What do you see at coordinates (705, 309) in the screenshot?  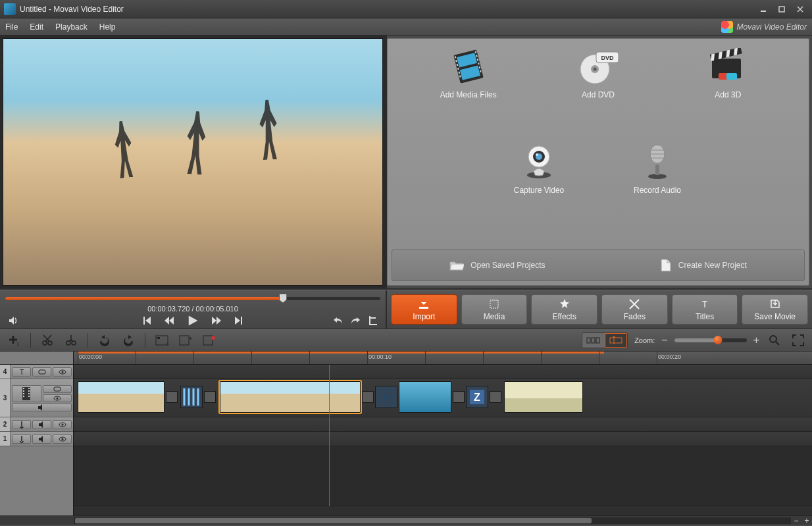 I see `tab-titles: T Titles` at bounding box center [705, 309].